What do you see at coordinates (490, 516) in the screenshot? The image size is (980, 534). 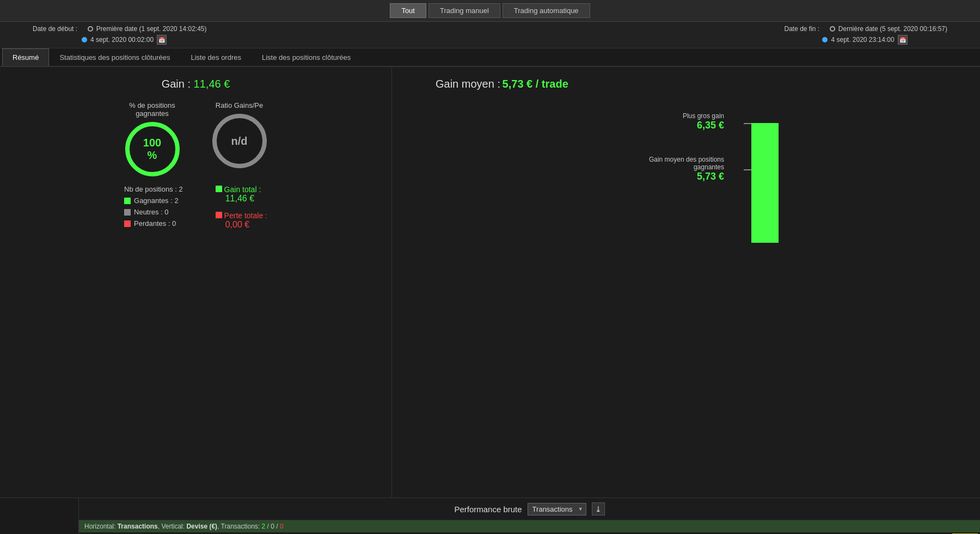 I see `bottom-section: Moyd'ordresexécutés : ▼ ▲ 5,22 par jour …` at bounding box center [490, 516].